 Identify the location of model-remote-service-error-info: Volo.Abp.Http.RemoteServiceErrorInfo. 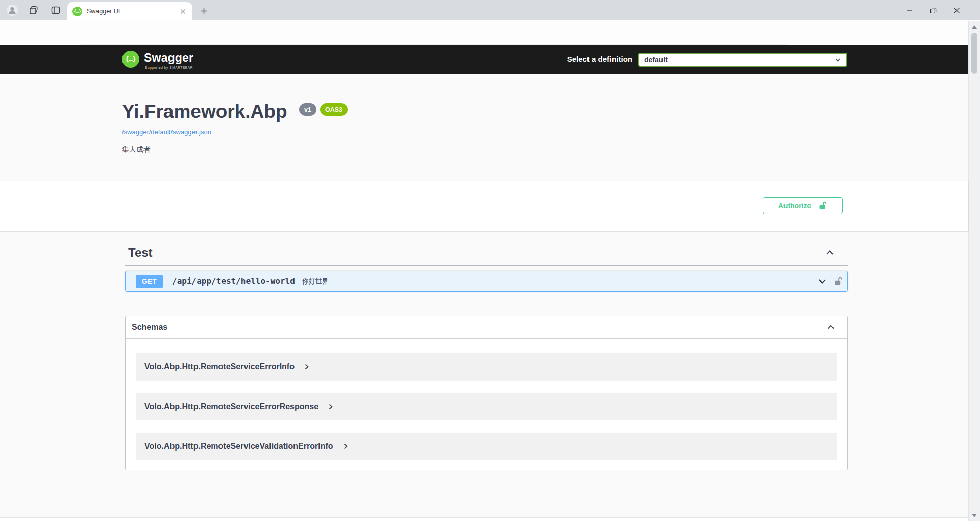
(486, 367).